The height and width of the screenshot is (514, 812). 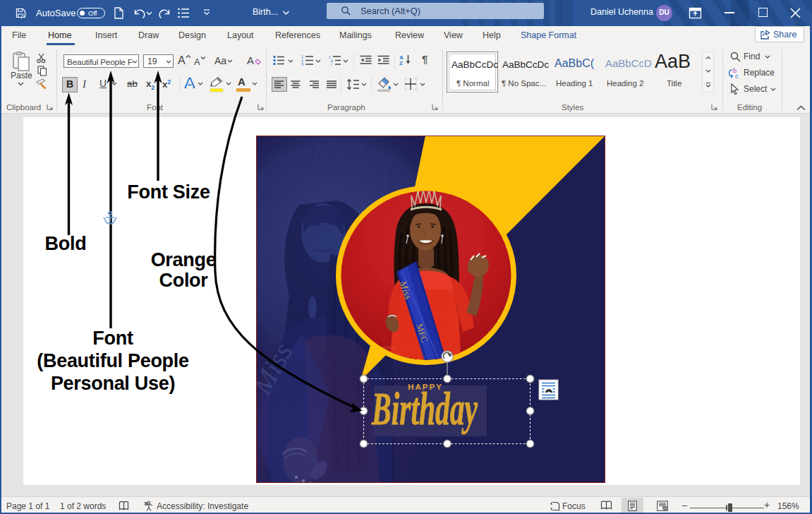 What do you see at coordinates (401, 63) in the screenshot?
I see `svg-text: Z` at bounding box center [401, 63].